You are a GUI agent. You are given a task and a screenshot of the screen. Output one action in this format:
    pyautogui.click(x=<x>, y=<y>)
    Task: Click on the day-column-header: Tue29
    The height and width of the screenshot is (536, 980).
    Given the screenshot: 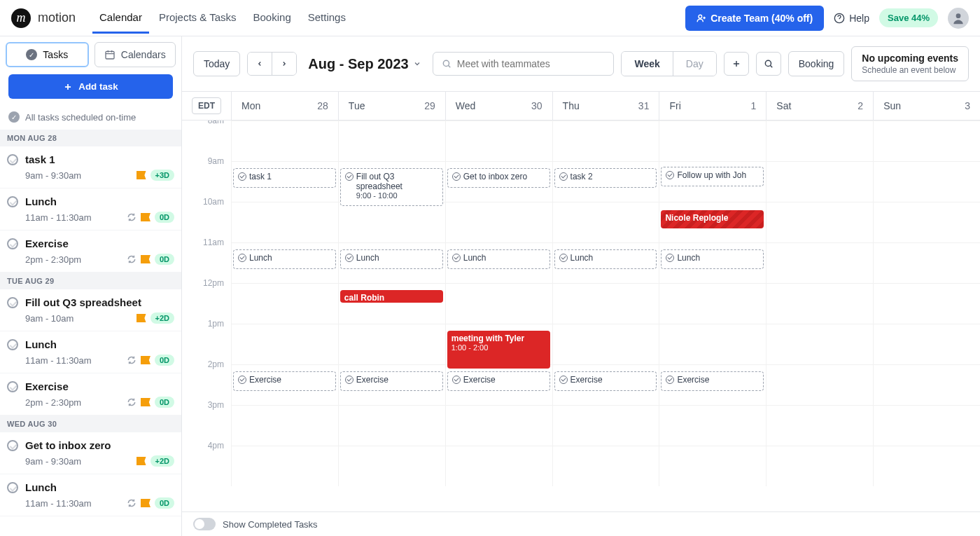 What is the action you would take?
    pyautogui.click(x=392, y=106)
    